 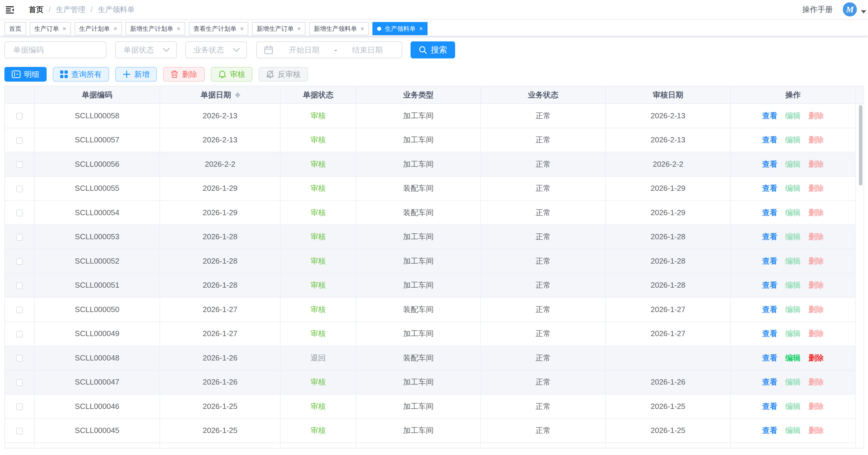 What do you see at coordinates (279, 28) in the screenshot?
I see `tab: 新增生产订单 ×` at bounding box center [279, 28].